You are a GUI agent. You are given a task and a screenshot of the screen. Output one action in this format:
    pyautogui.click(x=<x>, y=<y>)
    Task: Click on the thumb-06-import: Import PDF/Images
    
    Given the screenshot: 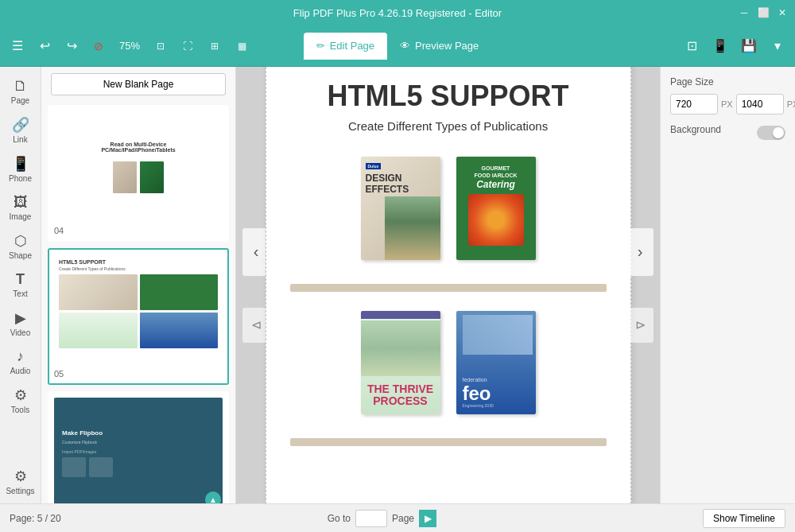 What is the action you would take?
    pyautogui.click(x=80, y=452)
    